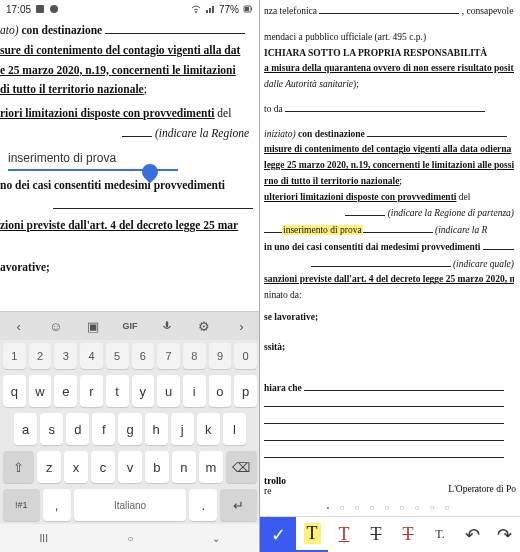 The height and width of the screenshot is (552, 520). I want to click on doc-text: concernenti le limitazioni, so click(174, 70).